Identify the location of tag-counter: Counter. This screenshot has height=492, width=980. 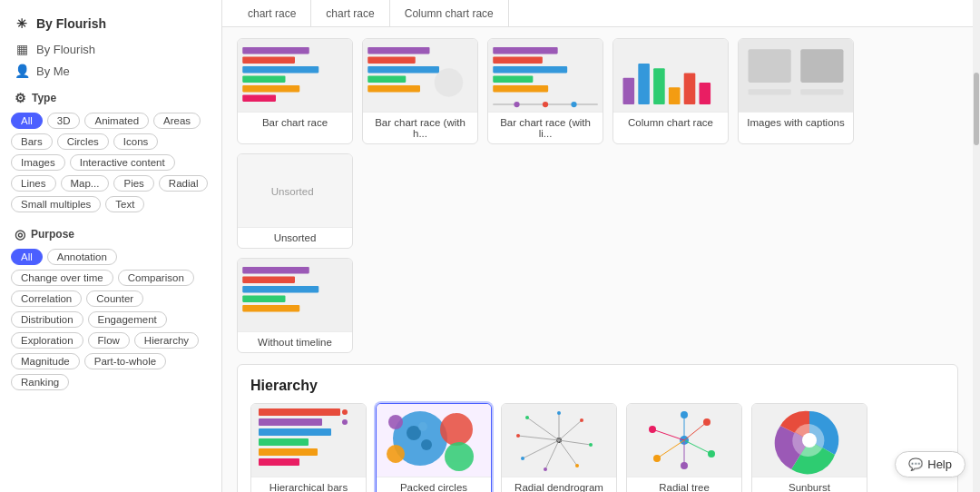
(114, 299).